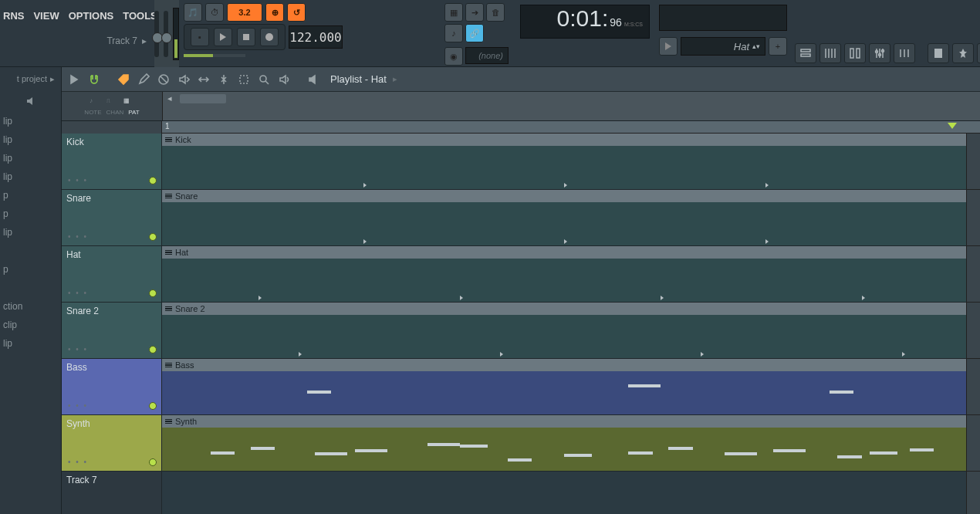  I want to click on slice-icon, so click(224, 79).